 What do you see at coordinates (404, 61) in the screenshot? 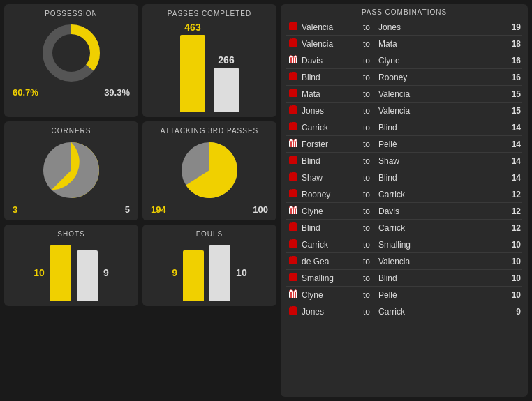
I see `pass-combo-row: DavistoClyne16` at bounding box center [404, 61].